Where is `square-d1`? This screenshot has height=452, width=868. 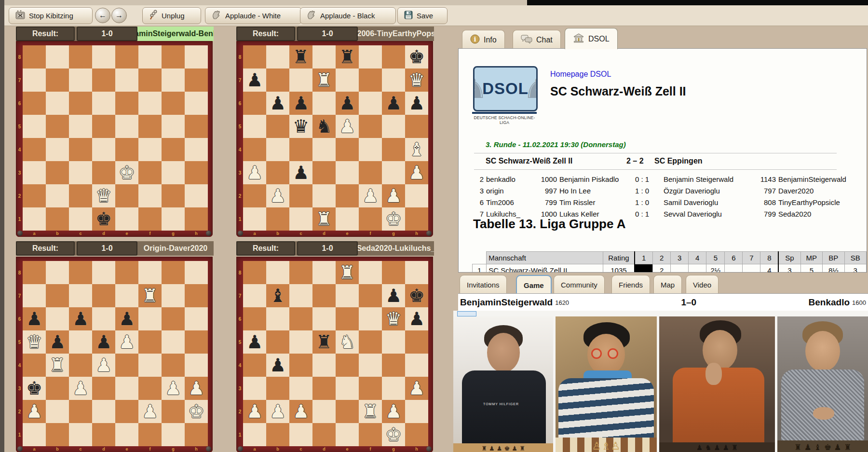 square-d1 is located at coordinates (104, 435).